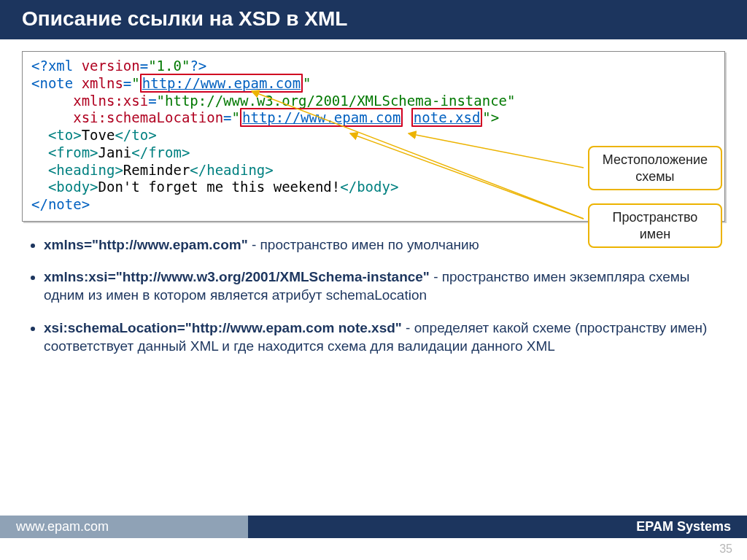 This screenshot has width=747, height=560. What do you see at coordinates (655, 226) in the screenshot?
I see `callout-namespace: Пространство имен` at bounding box center [655, 226].